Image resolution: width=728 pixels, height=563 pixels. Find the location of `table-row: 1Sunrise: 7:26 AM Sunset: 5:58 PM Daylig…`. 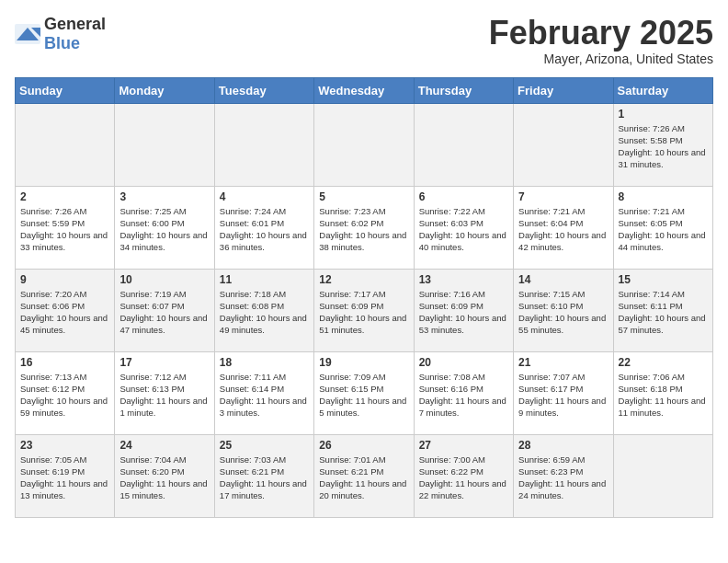

table-row: 1Sunrise: 7:26 AM Sunset: 5:58 PM Daylig… is located at coordinates (663, 144).